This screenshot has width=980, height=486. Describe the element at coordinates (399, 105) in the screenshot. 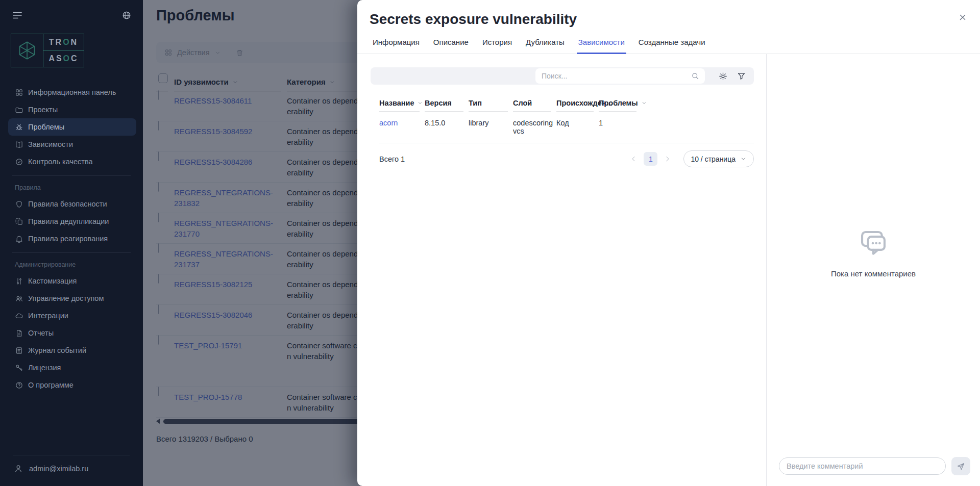

I see `deps-column-name: Название` at that location.